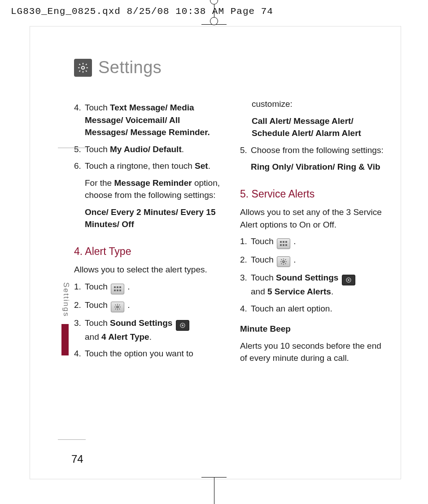 The width and height of the screenshot is (428, 504). Describe the element at coordinates (153, 354) in the screenshot. I see `step-body: Touch the option you want to` at that location.